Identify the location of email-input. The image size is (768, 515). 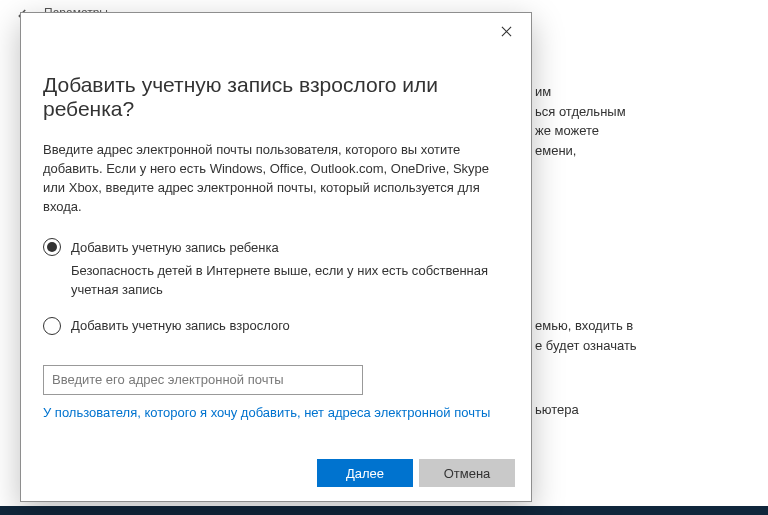
(203, 380).